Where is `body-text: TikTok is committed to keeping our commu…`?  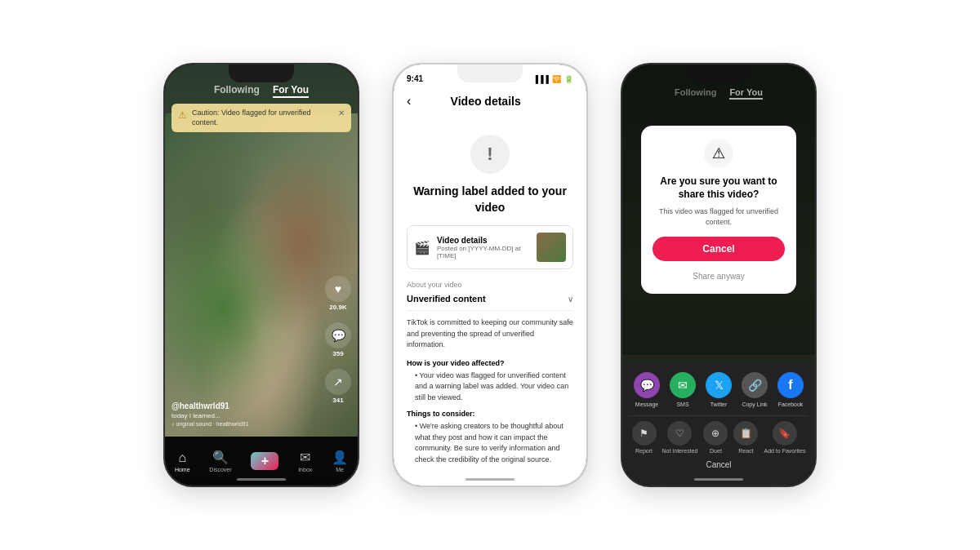
body-text: TikTok is committed to keeping our commu… is located at coordinates (490, 335).